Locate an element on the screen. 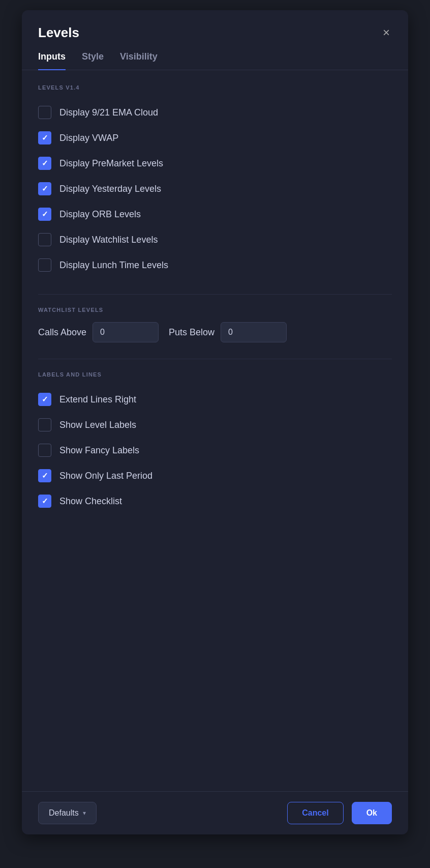 The image size is (430, 868). display-vwap-label: Display VWAP is located at coordinates (89, 138).